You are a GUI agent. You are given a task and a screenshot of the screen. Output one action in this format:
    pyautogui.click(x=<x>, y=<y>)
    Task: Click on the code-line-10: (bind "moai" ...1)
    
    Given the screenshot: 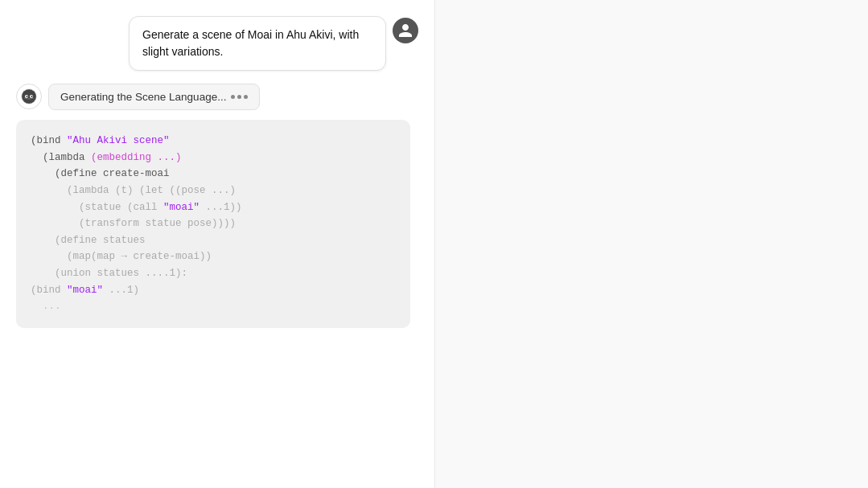 What is the action you would take?
    pyautogui.click(x=213, y=291)
    